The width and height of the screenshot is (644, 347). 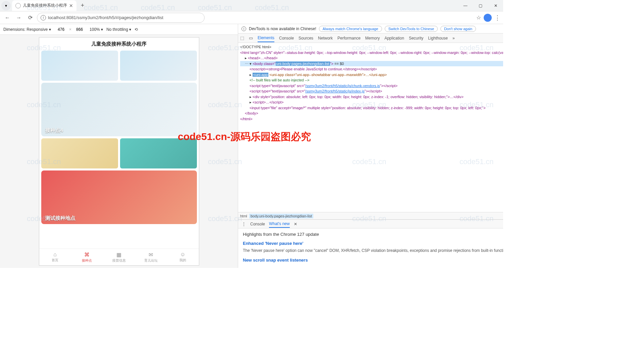 I want to click on location-card-2: 测试接种地点, so click(x=119, y=197).